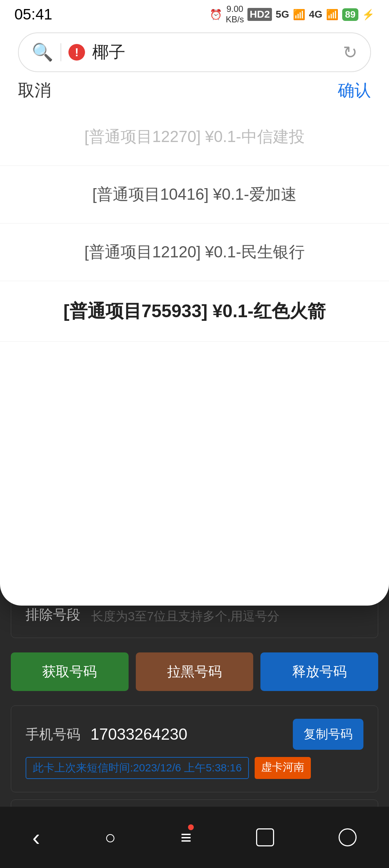 This screenshot has width=389, height=868. Describe the element at coordinates (194, 768) in the screenshot. I see `tag-row: 此卡上次来短信时间:2023/12/6 上午5:38:16 虚卡河南` at that location.